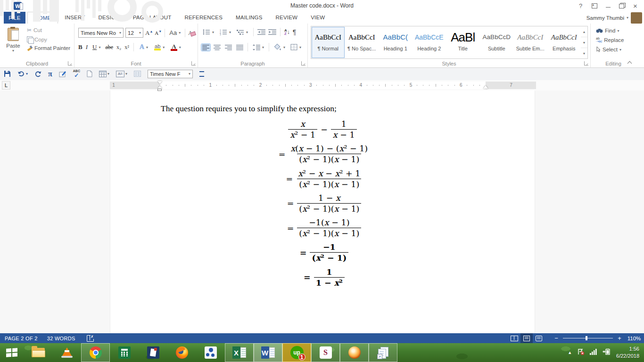 The width and height of the screenshot is (644, 362). Describe the element at coordinates (362, 42) in the screenshot. I see `style-no-spac: AaBbCcI¶ No Spac...` at that location.